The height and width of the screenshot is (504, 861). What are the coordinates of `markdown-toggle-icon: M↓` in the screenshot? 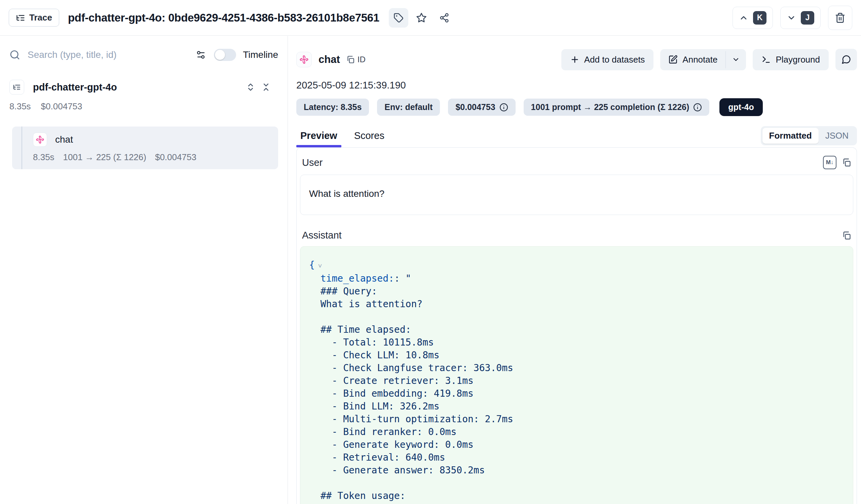 It's located at (830, 163).